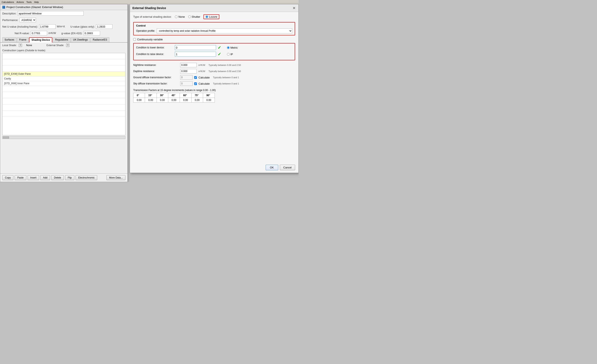  I want to click on rvalue-unit: m²K/W, so click(52, 33).